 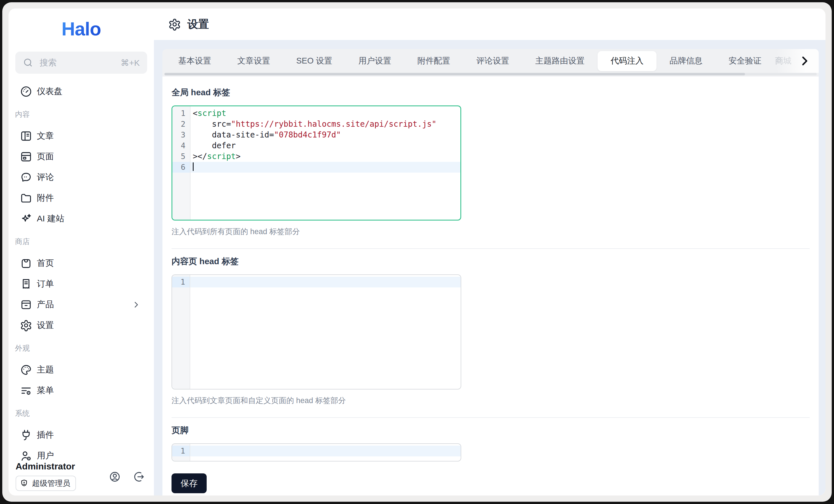 I want to click on sidebar-item-label: 评论, so click(x=45, y=177).